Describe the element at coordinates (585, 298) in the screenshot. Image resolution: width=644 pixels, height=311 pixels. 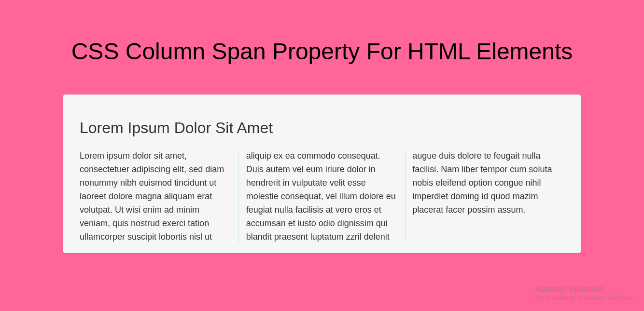
I see `watermark-subtitle: Go to Settings to activate Windows.` at that location.